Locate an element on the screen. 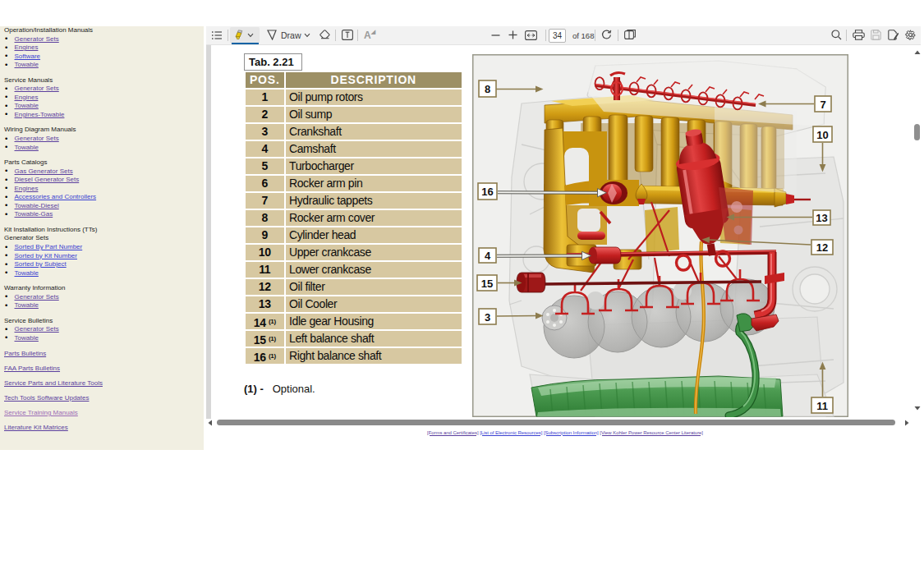 Image resolution: width=924 pixels, height=583 pixels. svg-text: 16 is located at coordinates (487, 192).